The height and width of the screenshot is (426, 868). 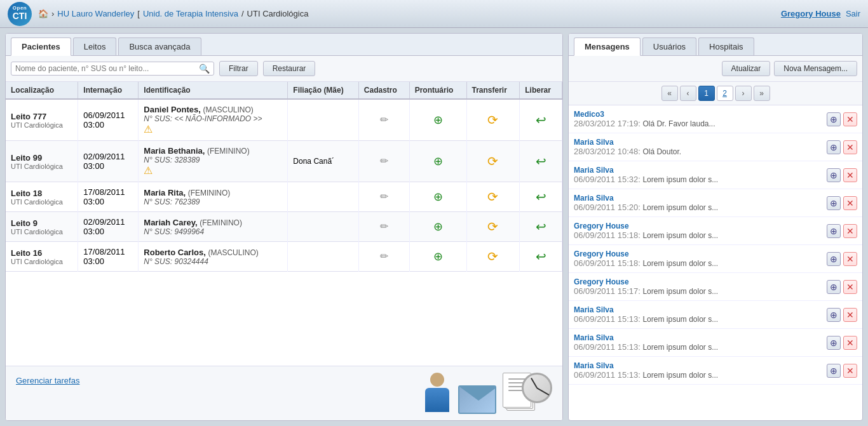 I want to click on breadcrumb-hu: HU Lauro Wanderley, so click(x=95, y=14).